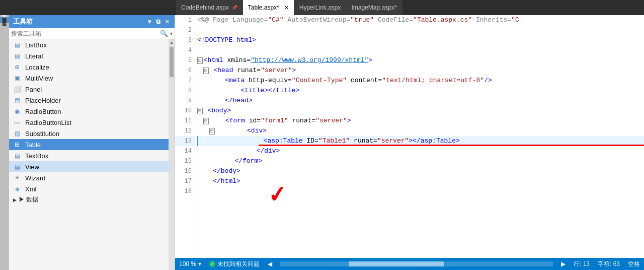  I want to click on toolbox-item-listbox: ▤ ListBox, so click(92, 45).